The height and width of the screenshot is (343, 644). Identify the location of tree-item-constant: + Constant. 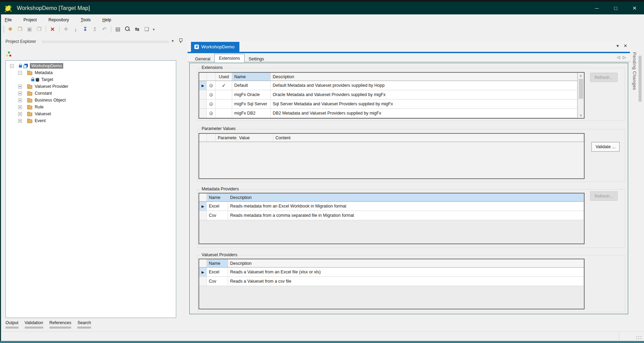
(97, 93).